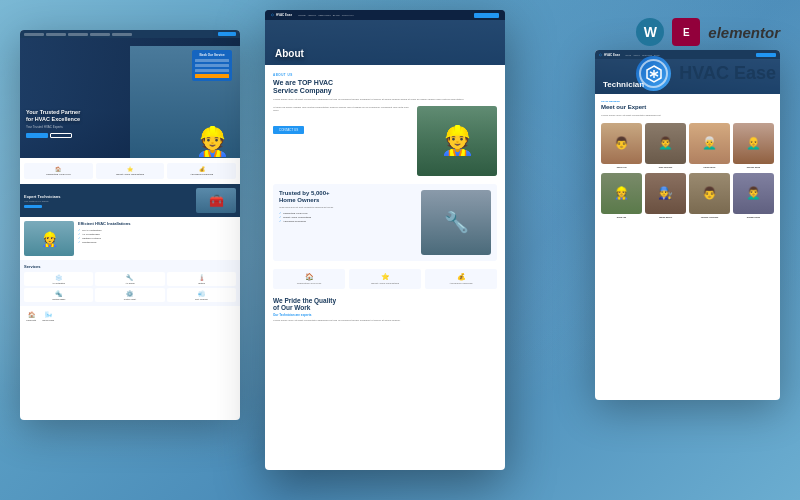 The width and height of the screenshot is (800, 500). Describe the element at coordinates (624, 84) in the screenshot. I see `technician-title: Technician` at that location.